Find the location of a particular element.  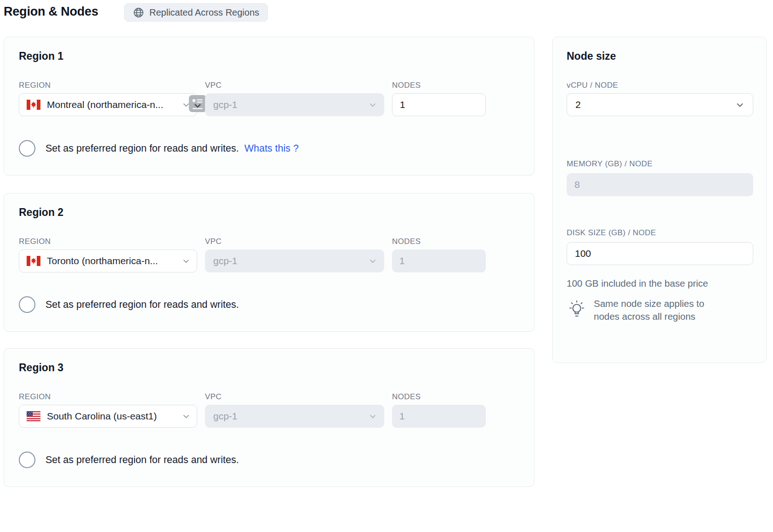

memory-input is located at coordinates (660, 185).